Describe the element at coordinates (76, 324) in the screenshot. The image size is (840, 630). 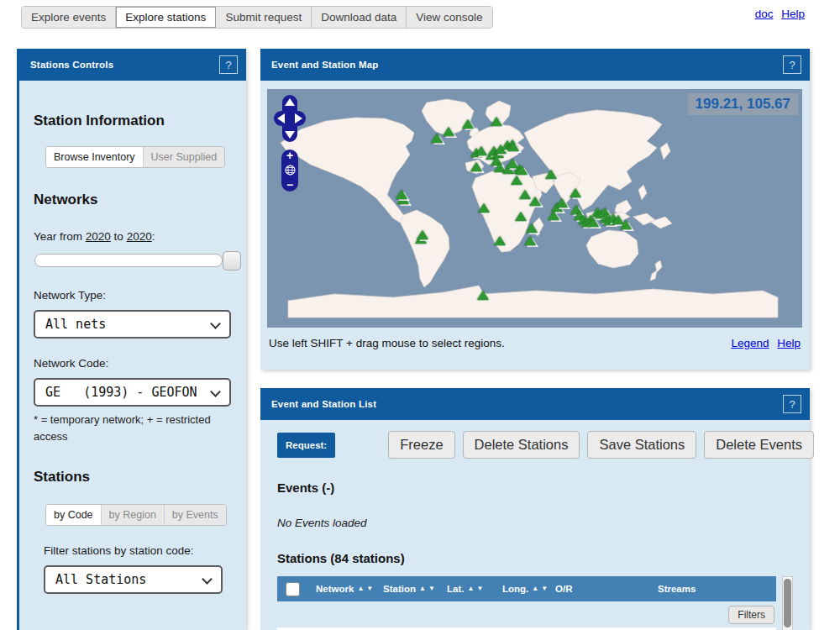
I see `network-type-value: All nets` at that location.